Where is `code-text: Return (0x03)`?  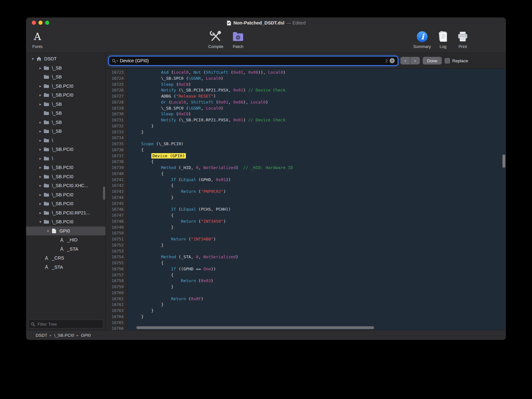 code-text: Return (0x03) is located at coordinates (170, 281).